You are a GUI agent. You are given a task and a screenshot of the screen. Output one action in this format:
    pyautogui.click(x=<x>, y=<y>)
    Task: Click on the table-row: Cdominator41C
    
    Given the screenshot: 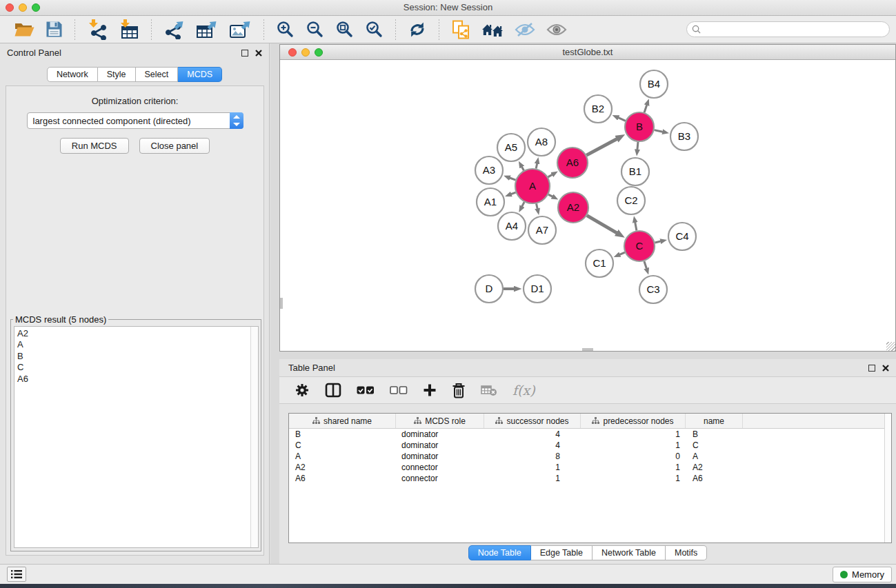 What is the action you would take?
    pyautogui.click(x=590, y=445)
    